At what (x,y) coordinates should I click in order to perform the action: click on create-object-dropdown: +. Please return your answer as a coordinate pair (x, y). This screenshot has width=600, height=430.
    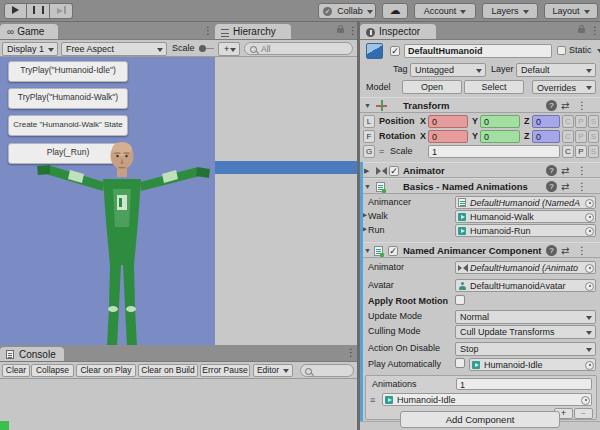
    Looking at the image, I should click on (229, 49).